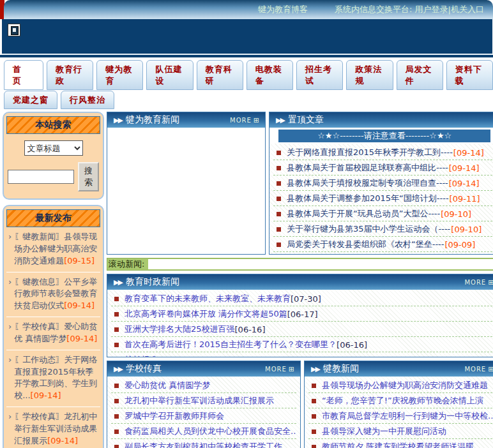  What do you see at coordinates (384, 136) in the screenshot?
I see `attention-notice: ☆★☆--------请注意查看--------☆★☆` at bounding box center [384, 136].